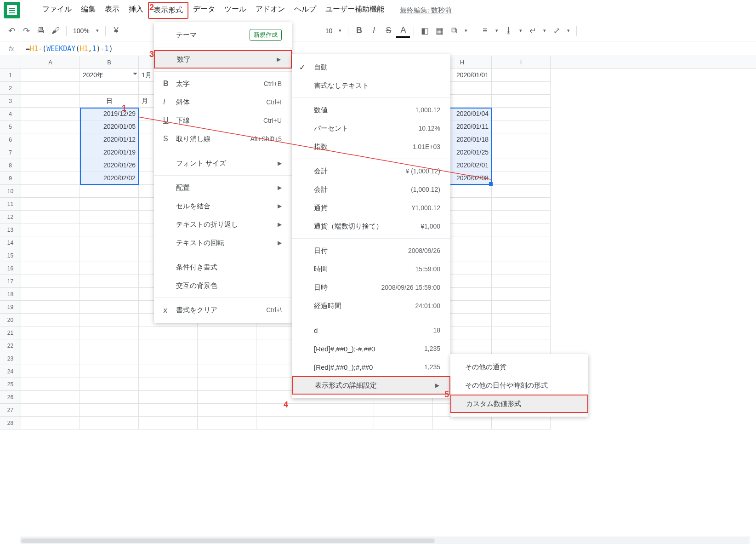  What do you see at coordinates (68, 49) in the screenshot?
I see `formula-input: =H1-(WEEKDAY(H1,1)-1)` at bounding box center [68, 49].